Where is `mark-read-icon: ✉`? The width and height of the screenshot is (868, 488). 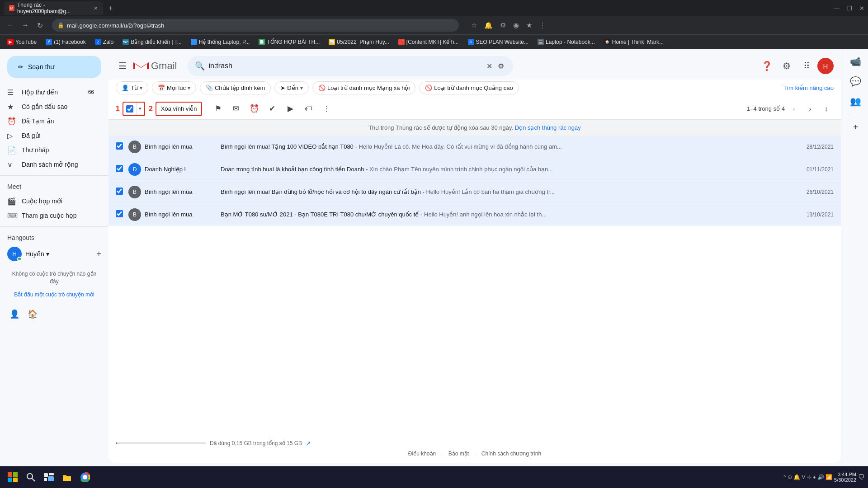
mark-read-icon: ✉ is located at coordinates (236, 109).